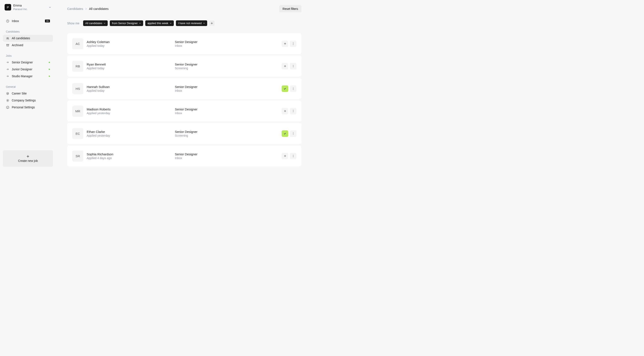  Describe the element at coordinates (31, 100) in the screenshot. I see `sidebar-item-label: Company Settings` at that location.